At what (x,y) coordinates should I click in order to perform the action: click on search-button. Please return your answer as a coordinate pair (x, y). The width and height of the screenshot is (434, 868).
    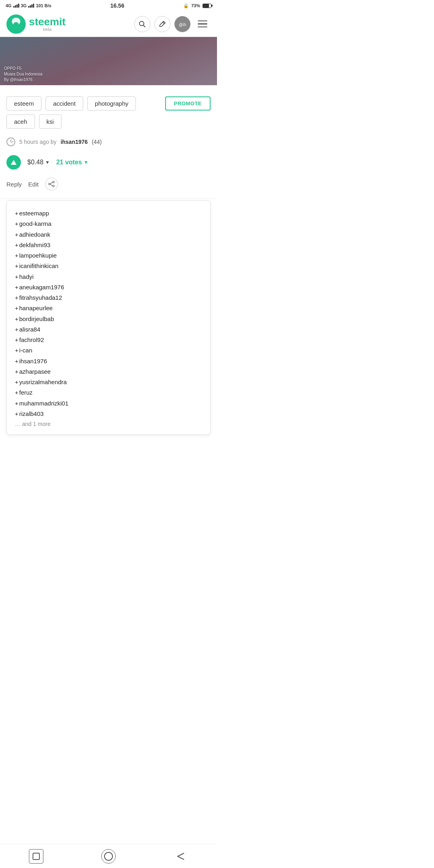
    Looking at the image, I should click on (142, 24).